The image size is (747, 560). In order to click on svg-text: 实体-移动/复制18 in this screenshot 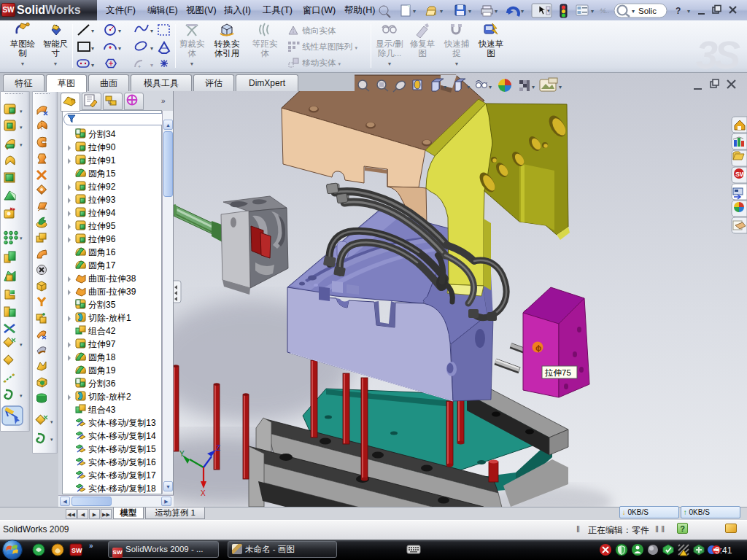, I will do `click(123, 489)`.